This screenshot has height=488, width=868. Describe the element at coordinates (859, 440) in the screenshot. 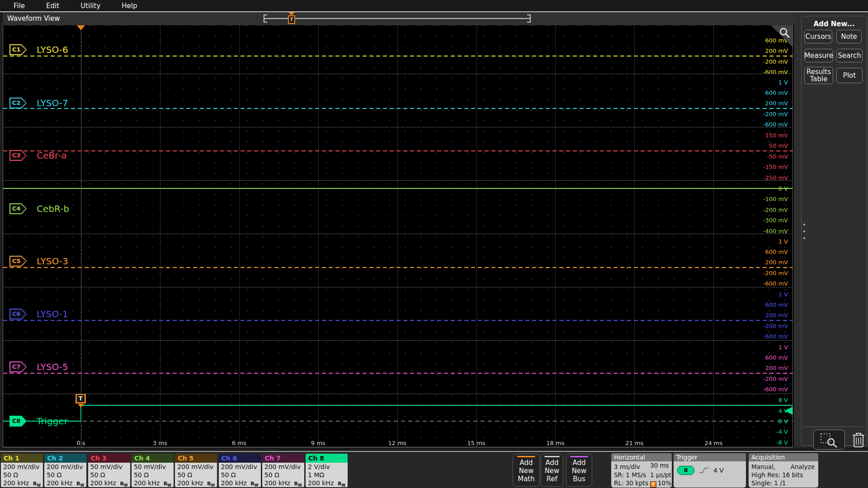

I see `trash-button` at that location.